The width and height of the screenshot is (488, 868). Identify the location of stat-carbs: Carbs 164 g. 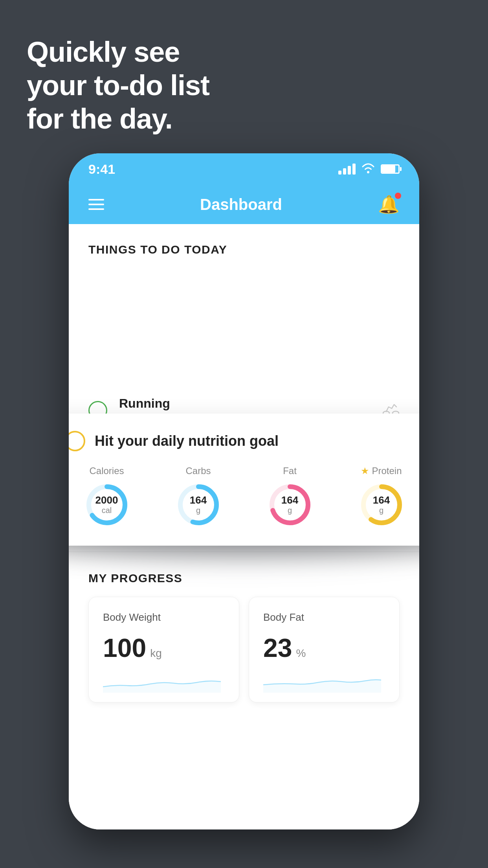
(198, 497).